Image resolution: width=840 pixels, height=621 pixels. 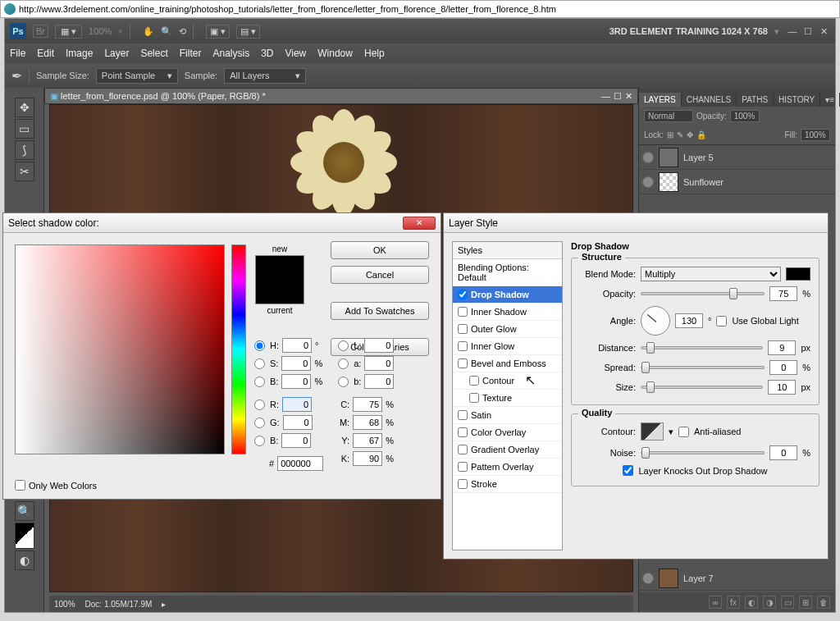 I want to click on noise-value, so click(x=783, y=453).